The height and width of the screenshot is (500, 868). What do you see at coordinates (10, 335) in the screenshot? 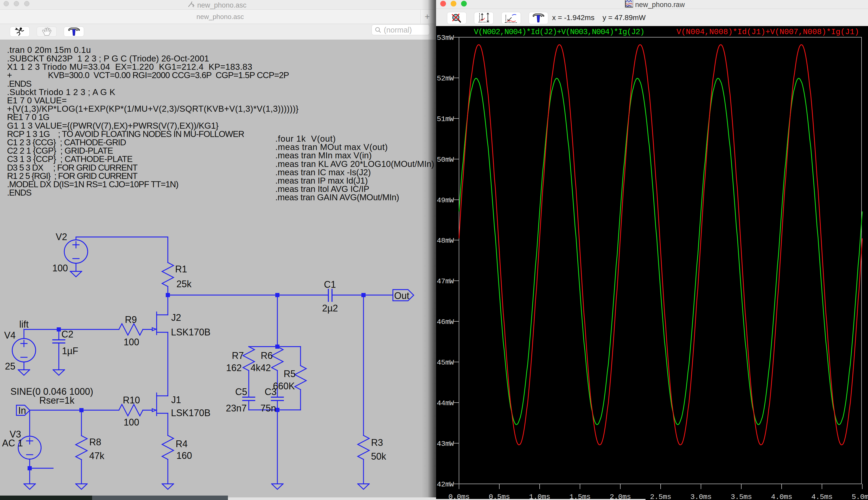
I see `svg-text: V4` at bounding box center [10, 335].